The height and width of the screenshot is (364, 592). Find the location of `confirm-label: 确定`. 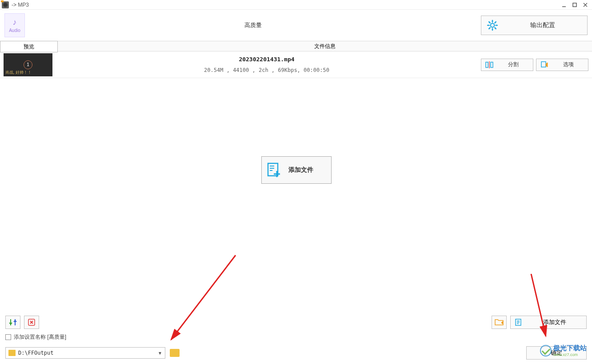

confirm-label: 确定 is located at coordinates (556, 353).